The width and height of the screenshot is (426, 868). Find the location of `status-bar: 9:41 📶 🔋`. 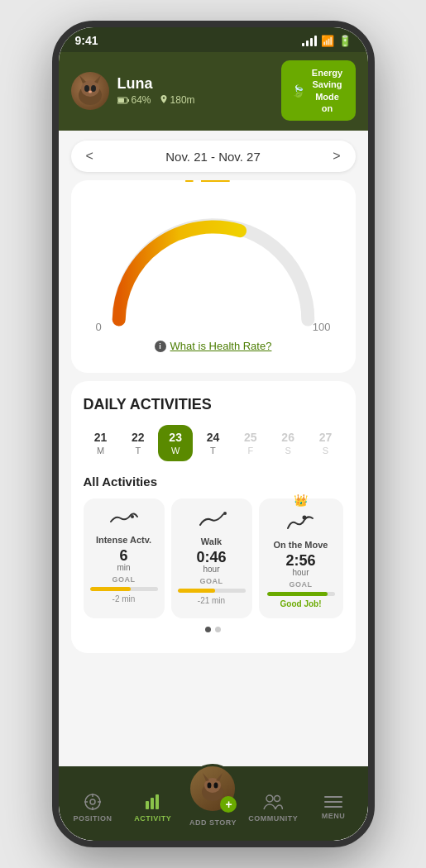

status-bar: 9:41 📶 🔋 is located at coordinates (213, 40).